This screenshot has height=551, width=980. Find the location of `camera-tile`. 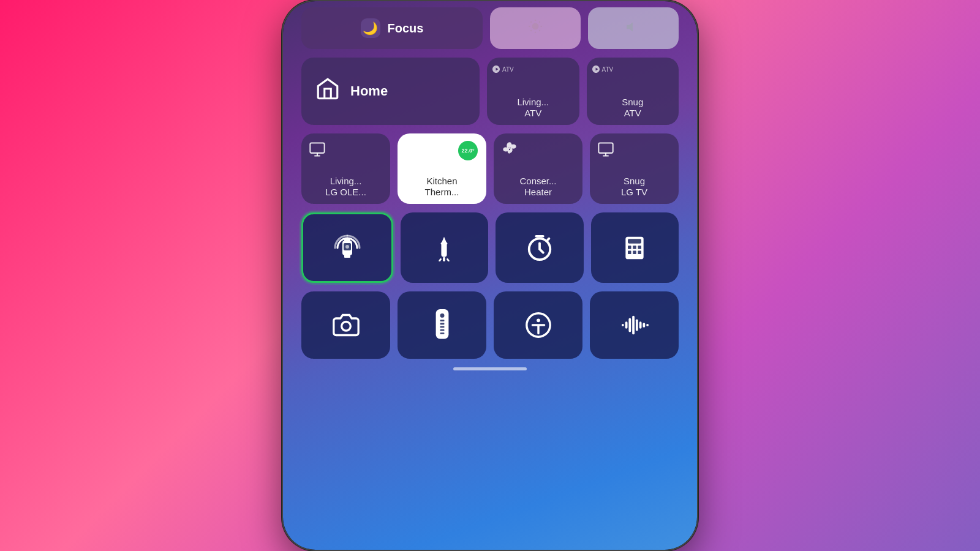

camera-tile is located at coordinates (345, 325).